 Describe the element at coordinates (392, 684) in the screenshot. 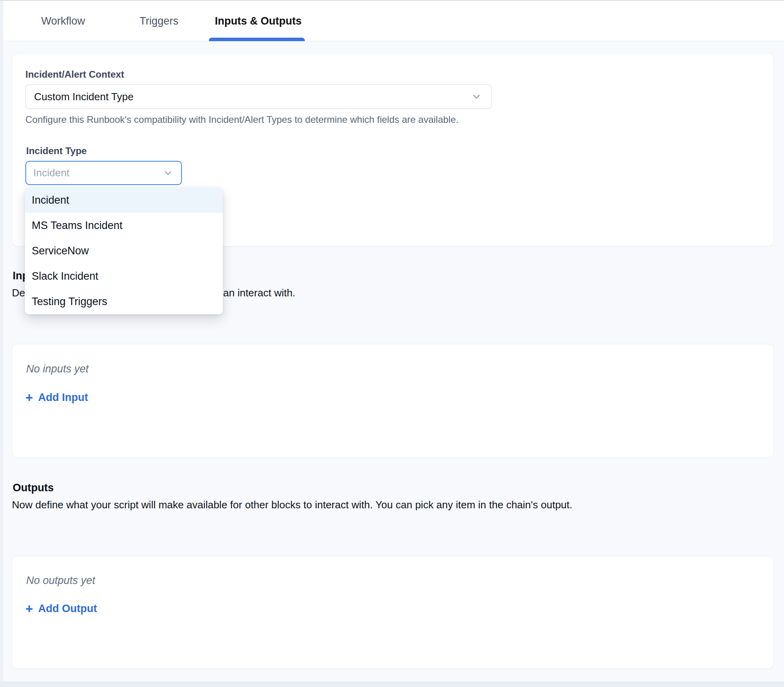

I see `window-bottom-edge` at that location.